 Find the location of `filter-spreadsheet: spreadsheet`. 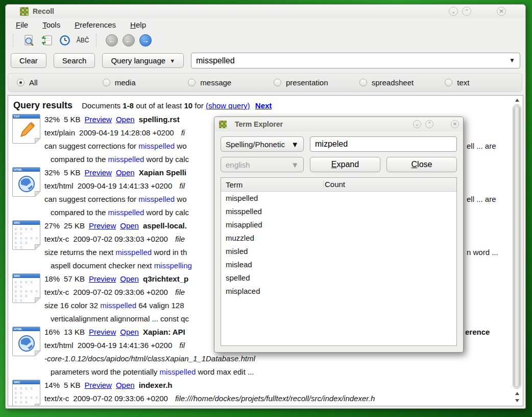

filter-spreadsheet: spreadsheet is located at coordinates (394, 83).